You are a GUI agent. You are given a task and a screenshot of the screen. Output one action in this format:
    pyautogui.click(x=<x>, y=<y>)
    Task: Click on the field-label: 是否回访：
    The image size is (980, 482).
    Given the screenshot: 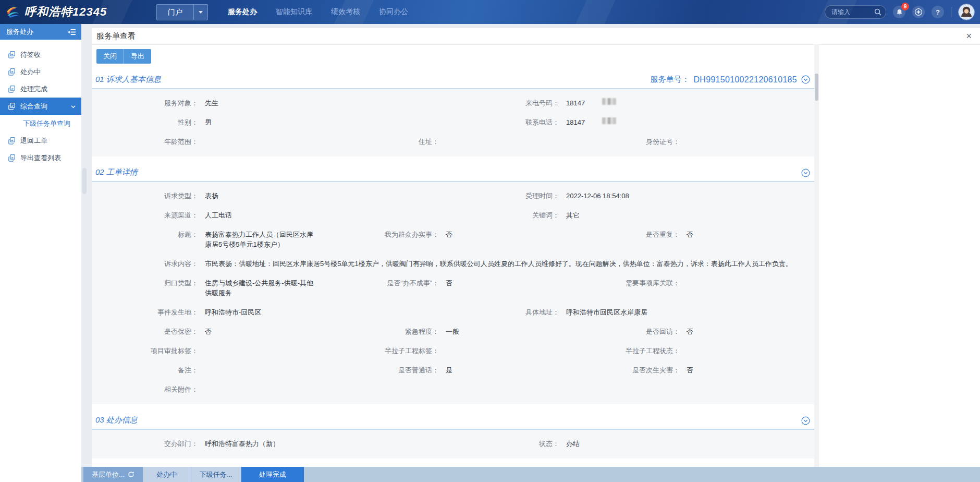 What is the action you would take?
    pyautogui.click(x=630, y=332)
    